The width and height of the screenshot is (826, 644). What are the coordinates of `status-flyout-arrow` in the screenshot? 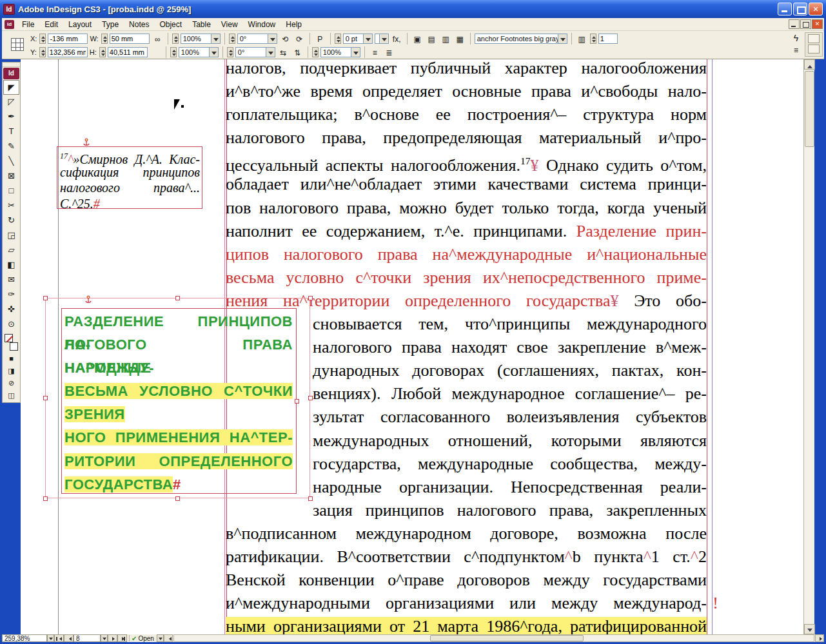 It's located at (160, 638).